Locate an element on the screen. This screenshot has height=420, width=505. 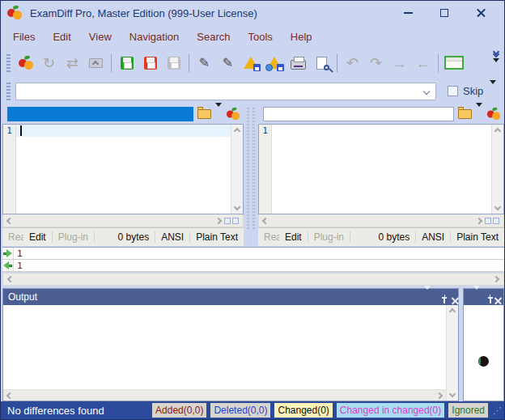
scroll-up-icon is located at coordinates (237, 131).